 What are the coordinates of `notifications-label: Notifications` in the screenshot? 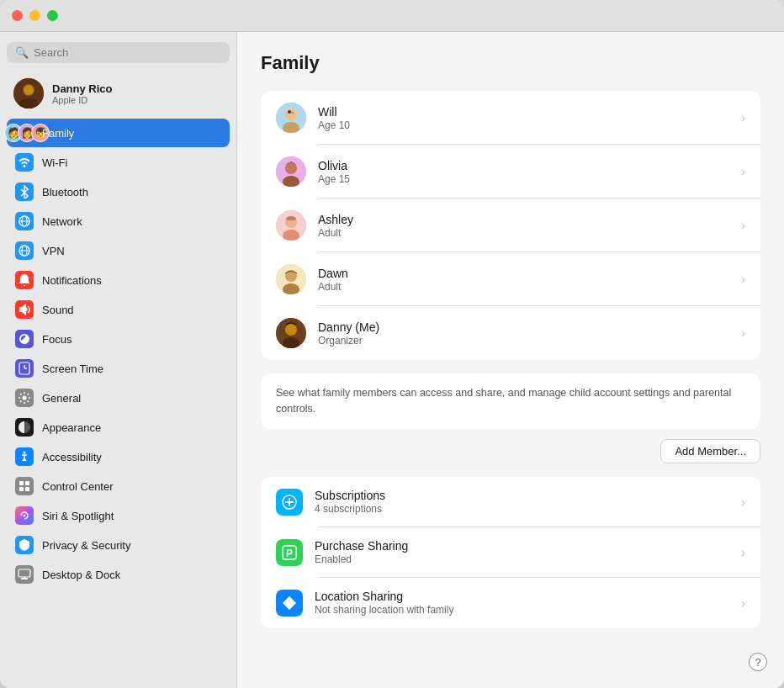 It's located at (72, 281).